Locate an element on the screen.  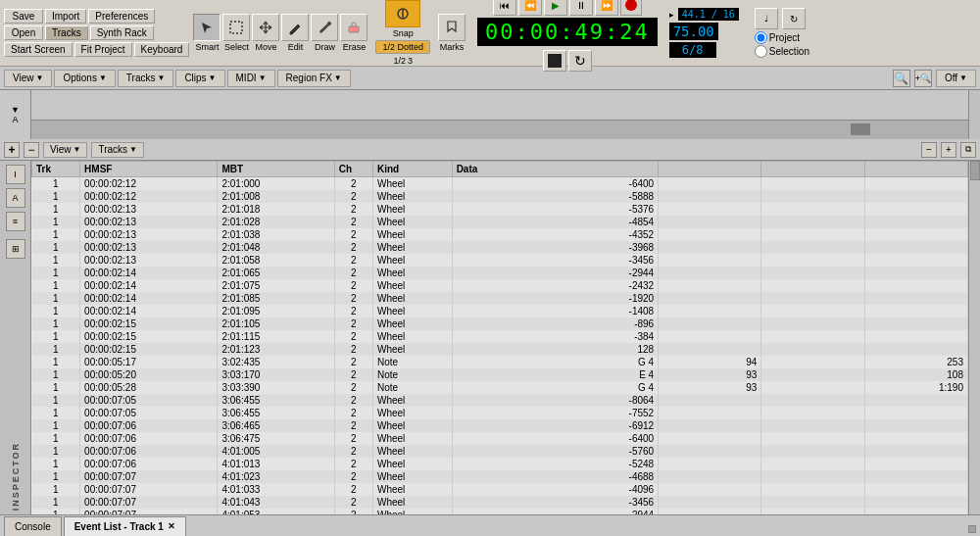
pause-btn: ⏸ is located at coordinates (581, 8).